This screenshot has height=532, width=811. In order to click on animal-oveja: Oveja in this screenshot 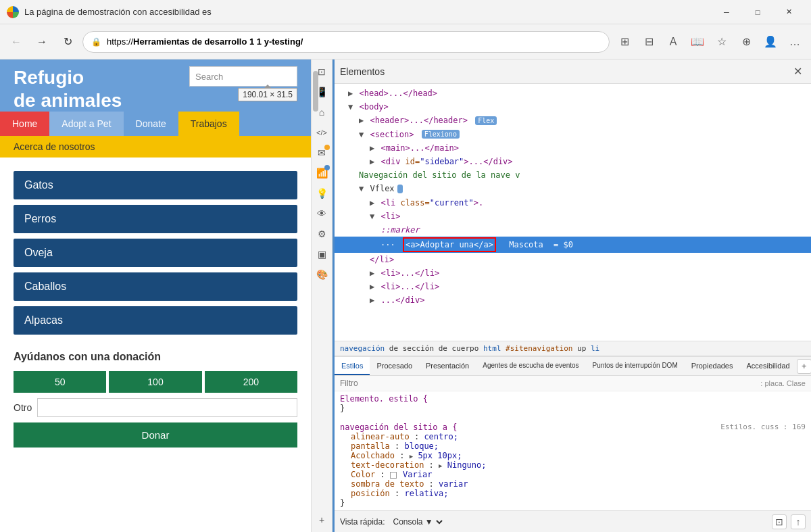, I will do `click(155, 253)`.